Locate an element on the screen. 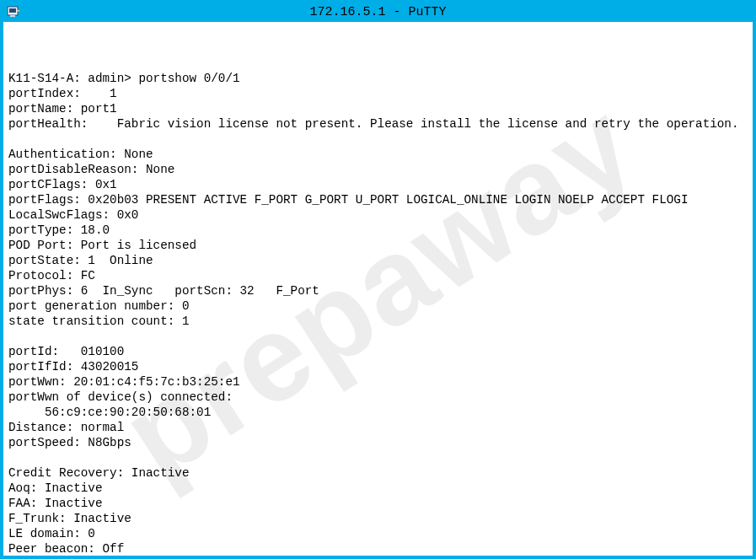 This screenshot has width=756, height=559. terminal-line: port generation number: 0 is located at coordinates (378, 306).